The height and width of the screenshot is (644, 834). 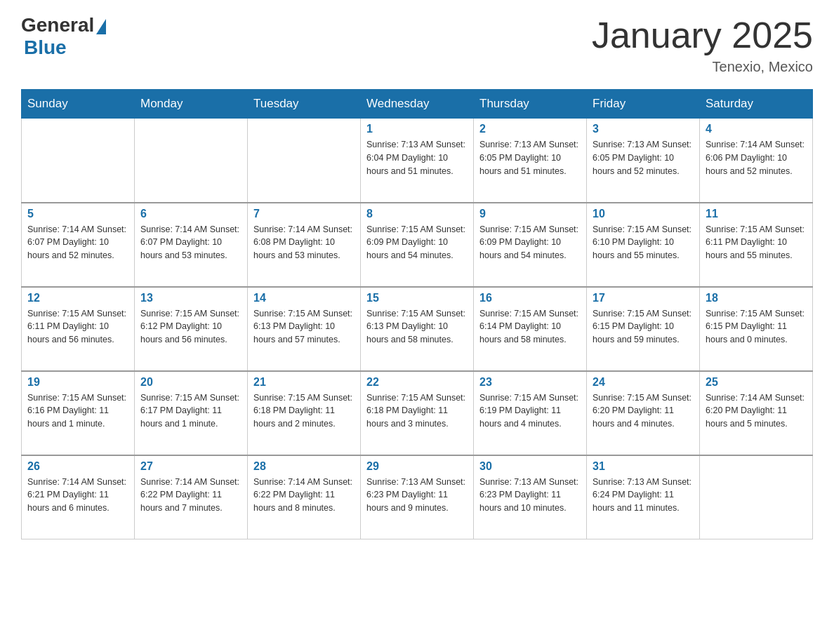 I want to click on day-info: Sunrise: 7:15 AM Sunset: 6:20 PM Dayligh…, so click(x=643, y=411).